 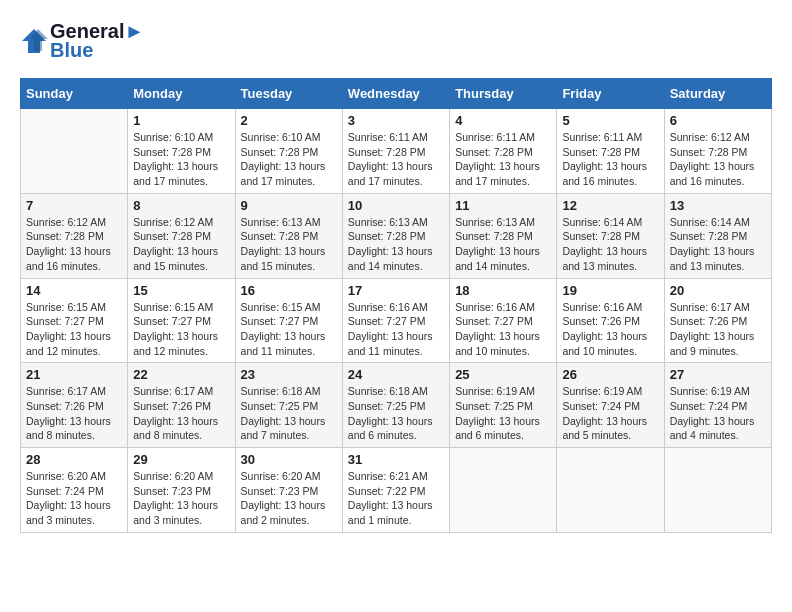 I want to click on calendar-day: 13Sunrise: 6:14 AM Sunset: 7:28 PM Dayli…, so click(x=718, y=236).